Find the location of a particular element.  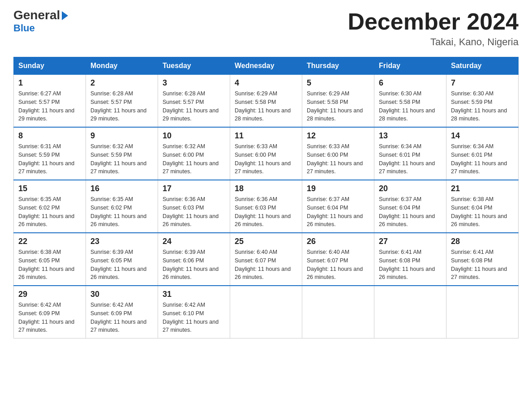

calendar-cell: 9 Sunrise: 6:32 AMSunset: 5:59 PMDayligh… is located at coordinates (122, 154).